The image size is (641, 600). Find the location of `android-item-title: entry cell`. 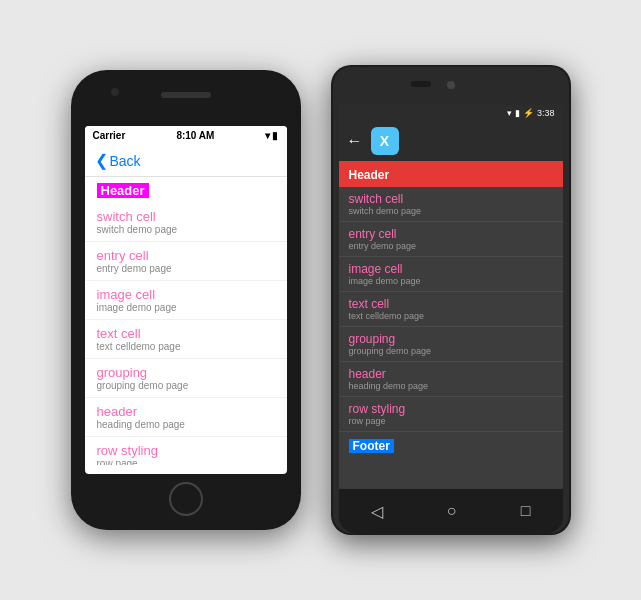

android-item-title: entry cell is located at coordinates (451, 234).